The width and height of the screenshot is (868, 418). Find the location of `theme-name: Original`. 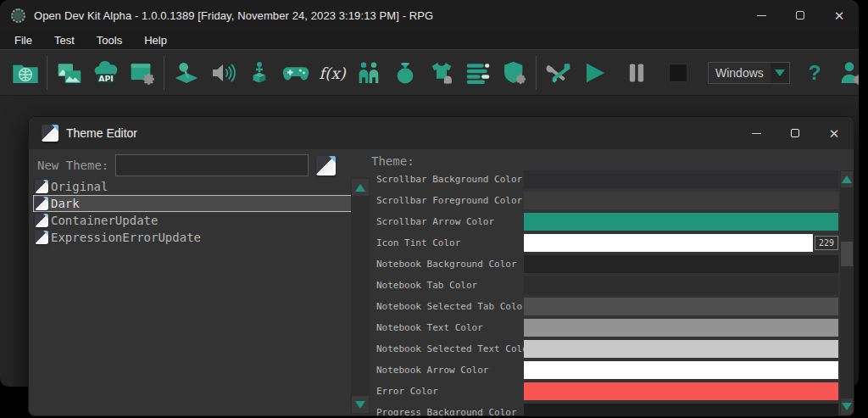

theme-name: Original is located at coordinates (80, 187).